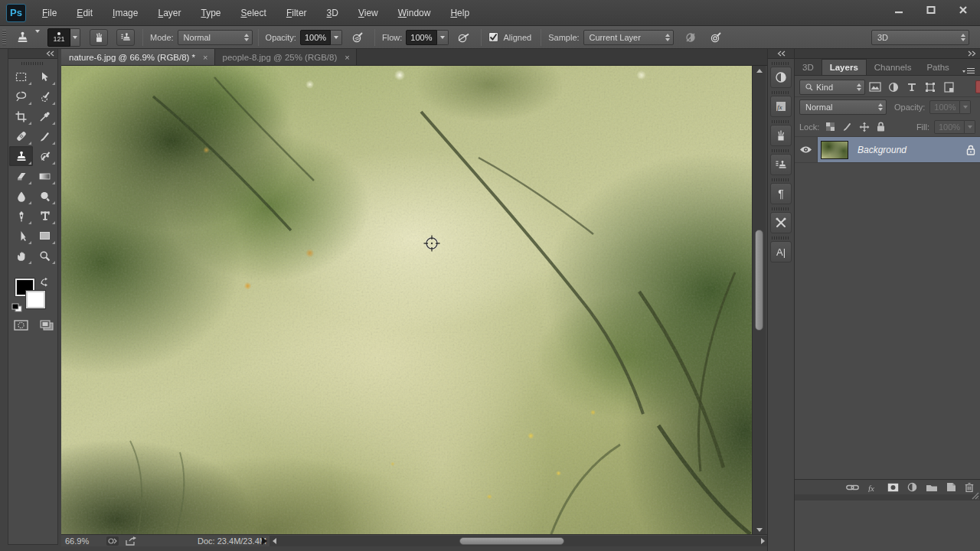  I want to click on panel-tab-layers: Layers, so click(844, 67).